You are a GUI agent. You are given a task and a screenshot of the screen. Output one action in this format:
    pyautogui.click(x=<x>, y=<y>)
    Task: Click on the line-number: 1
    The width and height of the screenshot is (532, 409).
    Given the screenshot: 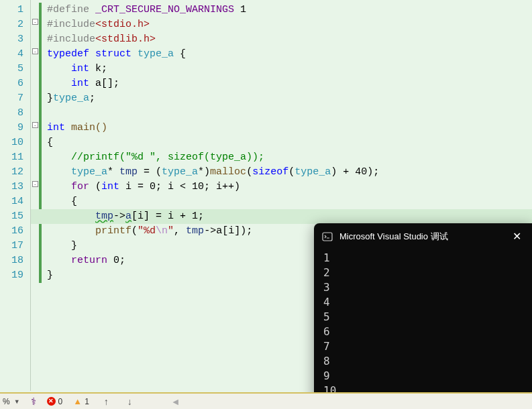 What is the action you would take?
    pyautogui.click(x=15, y=10)
    